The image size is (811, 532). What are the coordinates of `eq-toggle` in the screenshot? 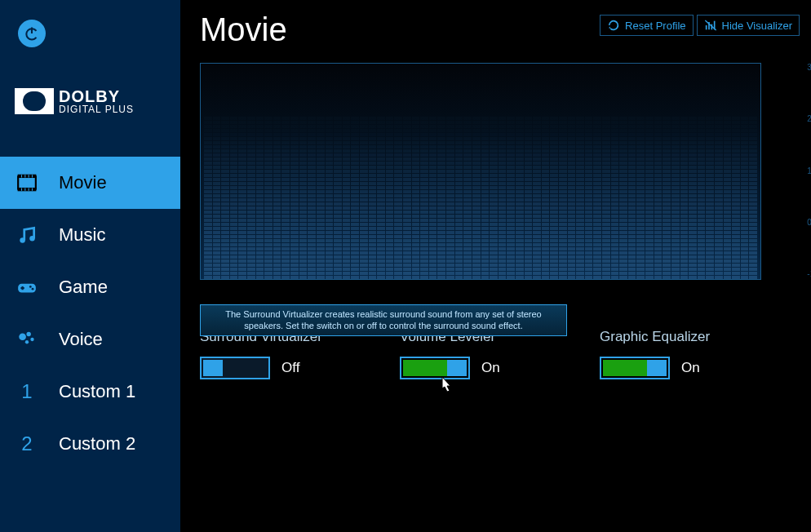 It's located at (635, 368).